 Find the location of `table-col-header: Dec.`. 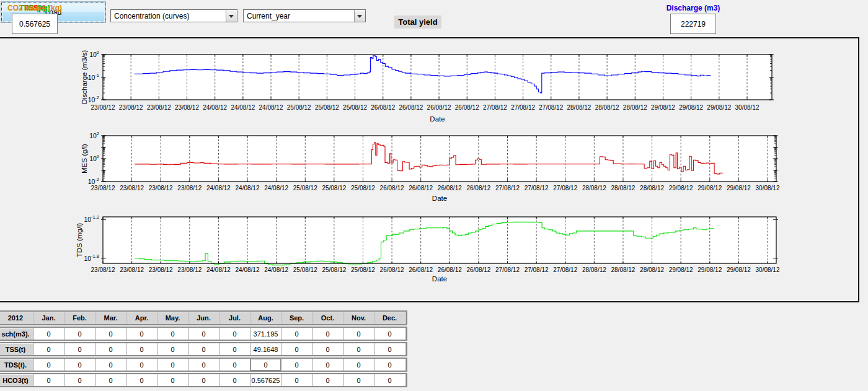

table-col-header: Dec. is located at coordinates (390, 318).